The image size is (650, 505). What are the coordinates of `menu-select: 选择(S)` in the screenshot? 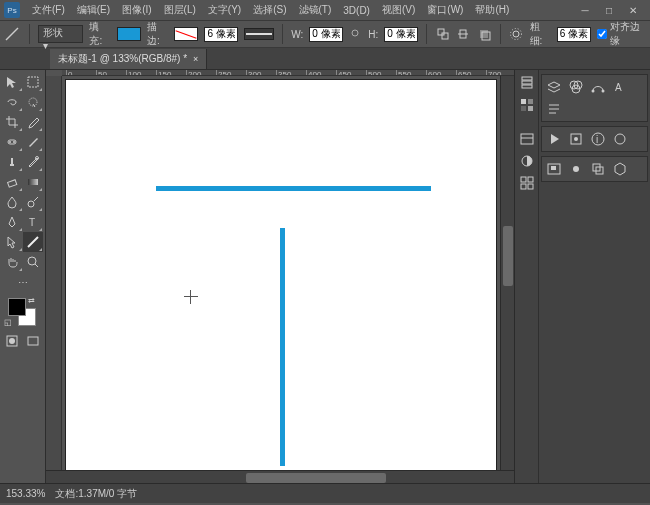 It's located at (270, 10).